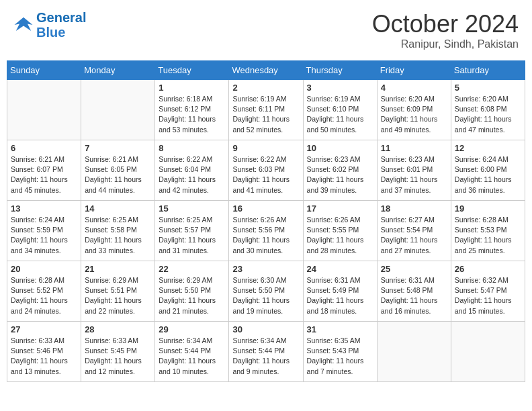  Describe the element at coordinates (44, 235) in the screenshot. I see `day-info: Sunrise: 6:24 AM Sunset: 5:59 PM Dayligh…` at that location.